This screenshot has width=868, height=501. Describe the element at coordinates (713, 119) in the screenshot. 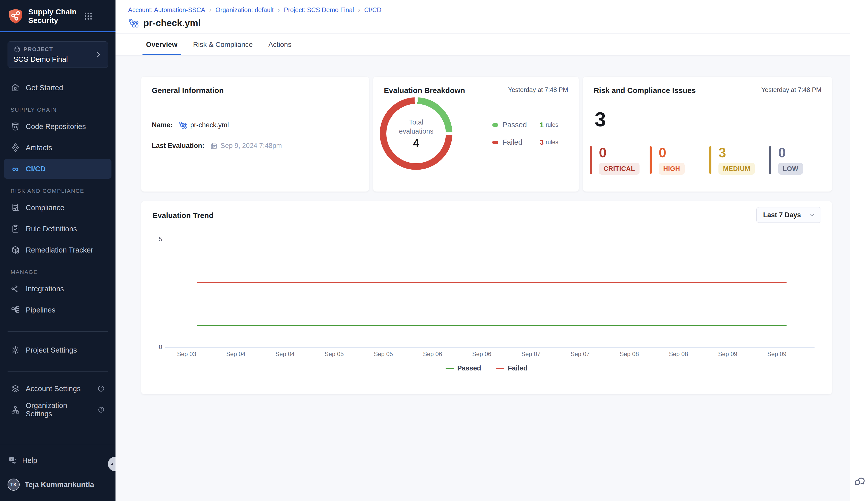

I see `total-issues-count: 3` at that location.